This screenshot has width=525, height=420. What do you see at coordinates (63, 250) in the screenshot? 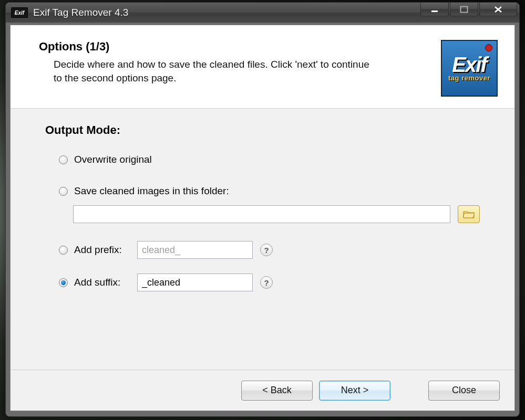
I see `radio-prefix` at bounding box center [63, 250].